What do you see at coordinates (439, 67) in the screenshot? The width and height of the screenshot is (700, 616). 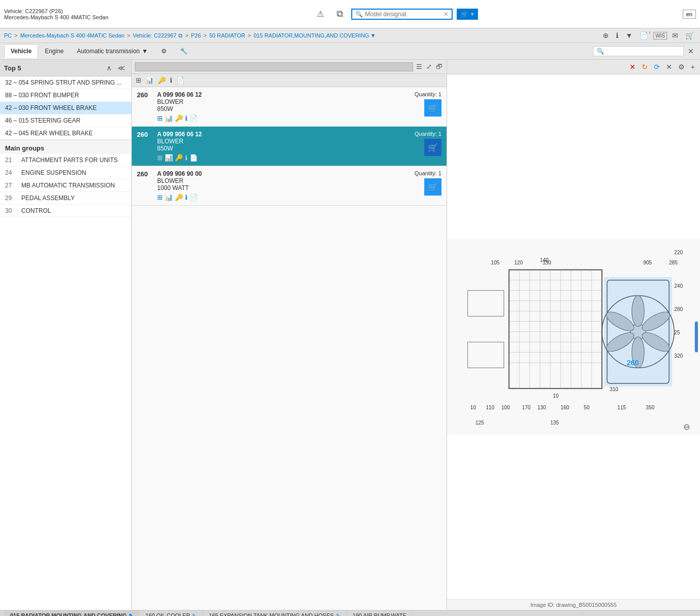 I see `parts-detach-icon: 🗗` at bounding box center [439, 67].